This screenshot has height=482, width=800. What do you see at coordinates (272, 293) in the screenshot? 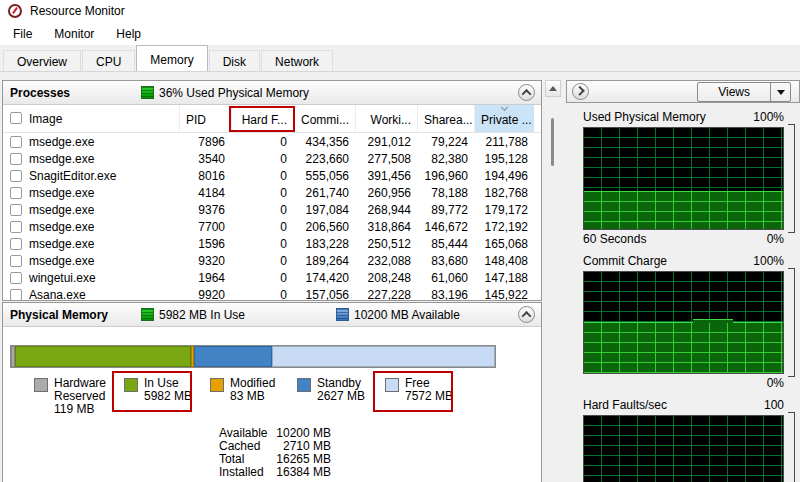
I see `table-row: Asana.exe 9920 0 157,056 227,228 83,196 …` at bounding box center [272, 293].